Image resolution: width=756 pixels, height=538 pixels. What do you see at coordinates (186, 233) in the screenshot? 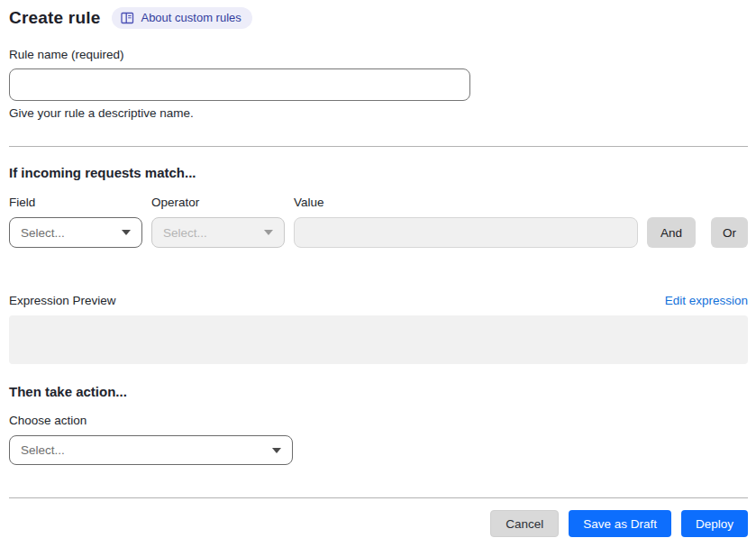
I see `operator-select-value: Select...` at bounding box center [186, 233].